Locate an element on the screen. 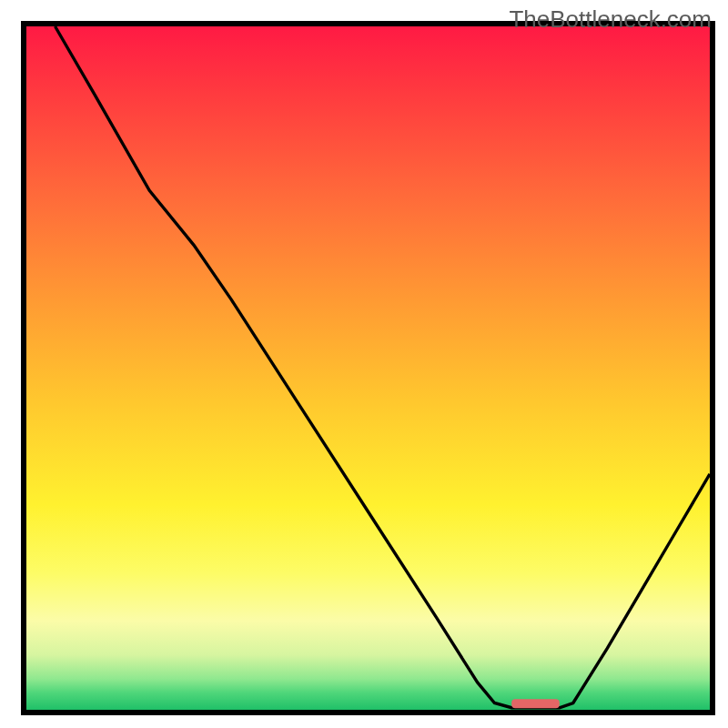 Image resolution: width=728 pixels, height=728 pixels. optimal-marker is located at coordinates (535, 703).